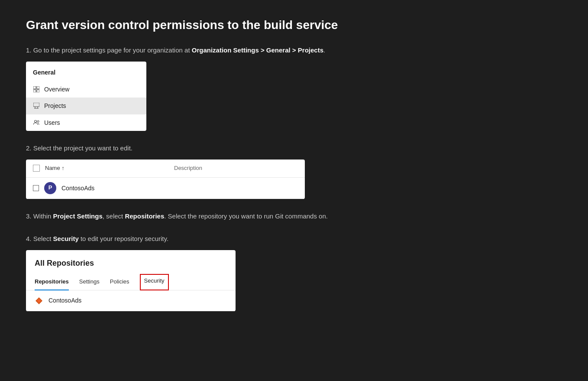  I want to click on project-avatar: P, so click(50, 188).